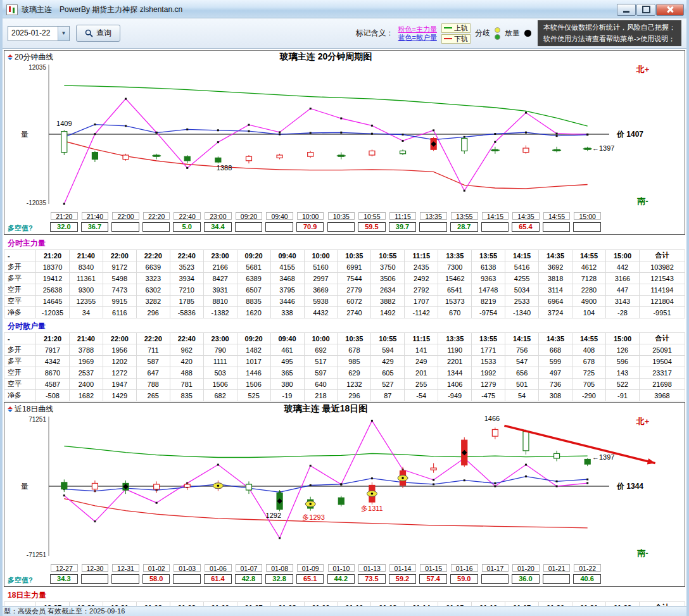  Describe the element at coordinates (522, 267) in the screenshot. I see `data-cell: 5416` at that location.